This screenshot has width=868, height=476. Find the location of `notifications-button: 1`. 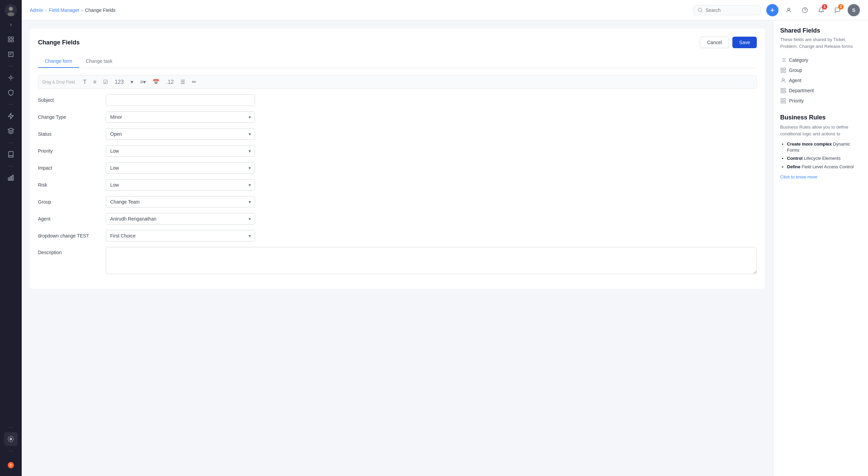

notifications-button: 1 is located at coordinates (821, 10).